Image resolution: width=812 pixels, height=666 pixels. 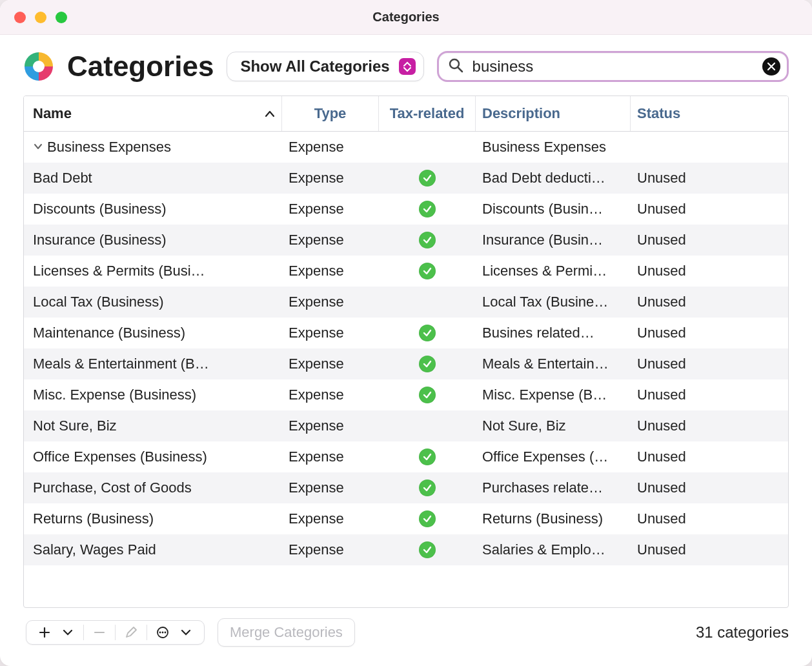 I want to click on category-name-label: Business Expenses, so click(x=109, y=147).